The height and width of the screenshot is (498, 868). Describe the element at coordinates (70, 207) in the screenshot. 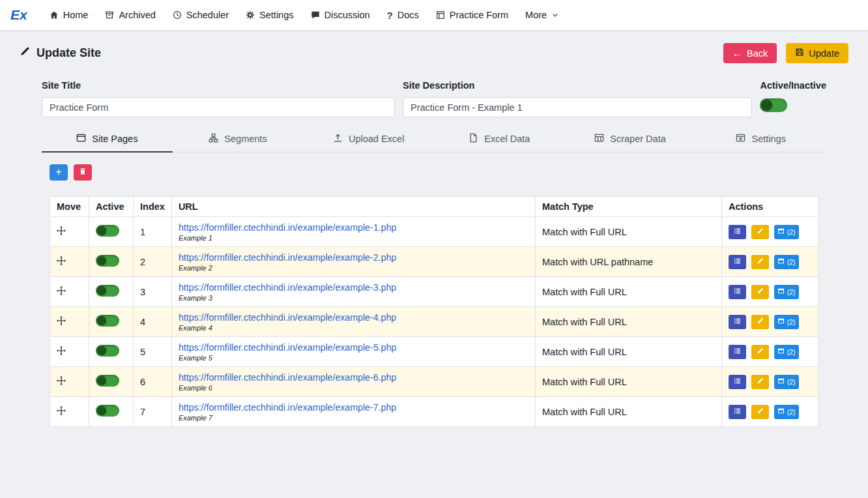

I see `column-header-move: Move` at that location.